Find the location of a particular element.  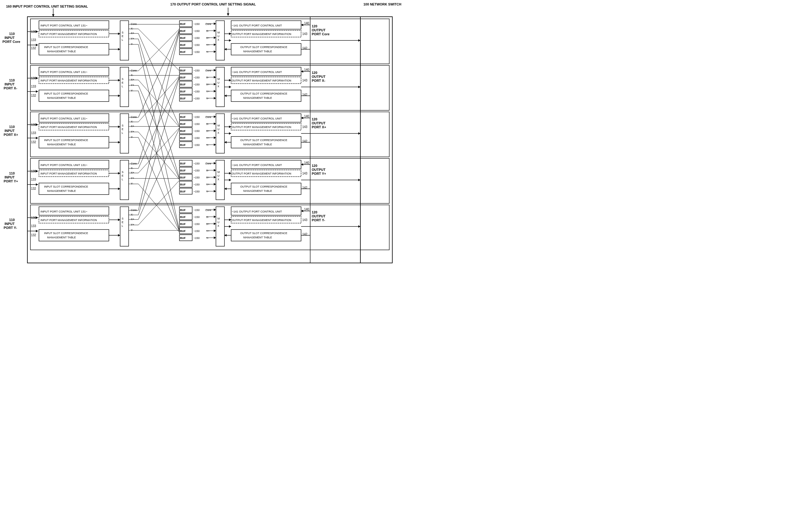

svg-text: PORT Y- is located at coordinates (318, 220).